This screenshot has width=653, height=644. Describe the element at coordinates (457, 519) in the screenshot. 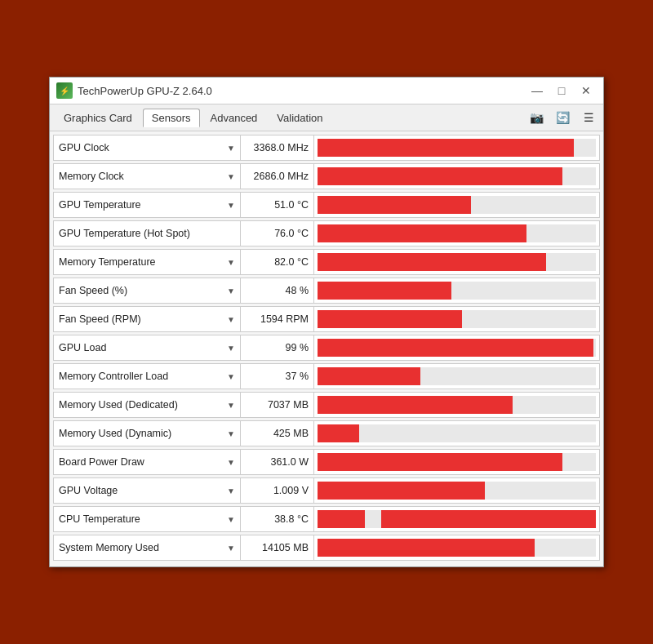

I see `bar-base` at that location.